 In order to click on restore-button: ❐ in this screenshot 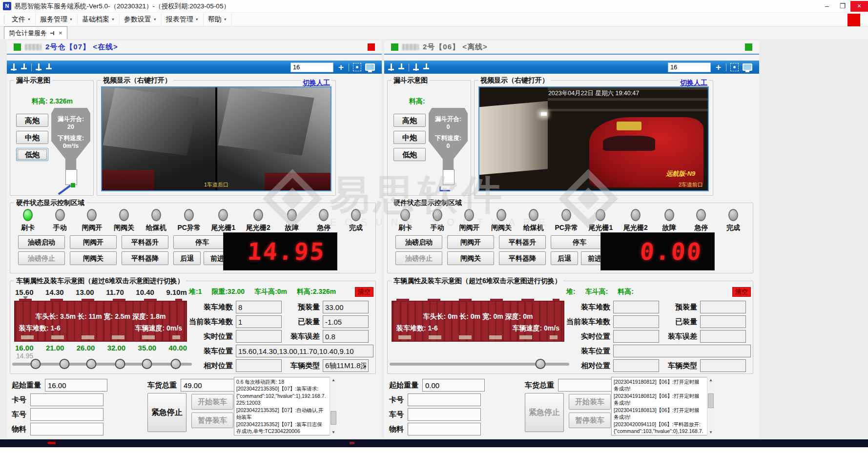, I will do `click(843, 6)`.